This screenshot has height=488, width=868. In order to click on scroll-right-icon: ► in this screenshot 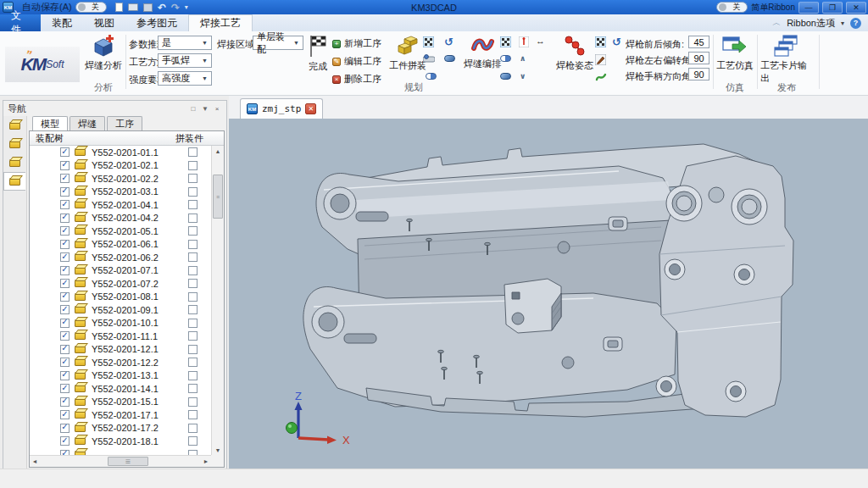, I will do `click(206, 461)`.